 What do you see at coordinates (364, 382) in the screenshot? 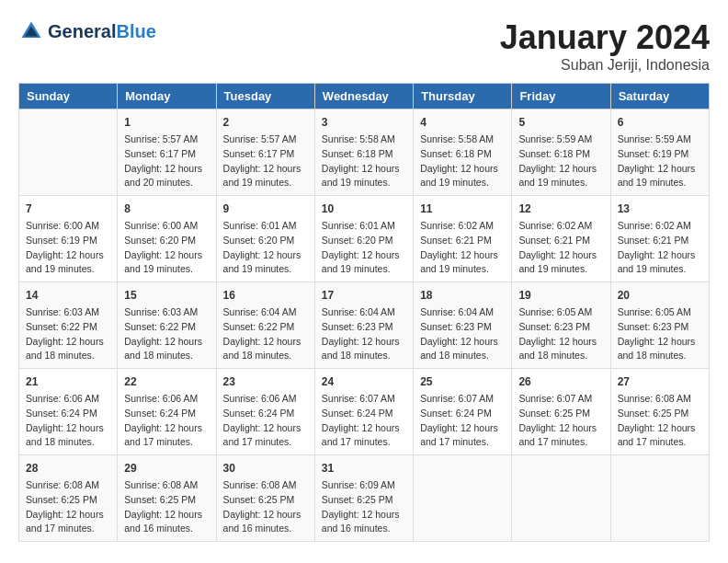
I see `day-number: 24` at bounding box center [364, 382].